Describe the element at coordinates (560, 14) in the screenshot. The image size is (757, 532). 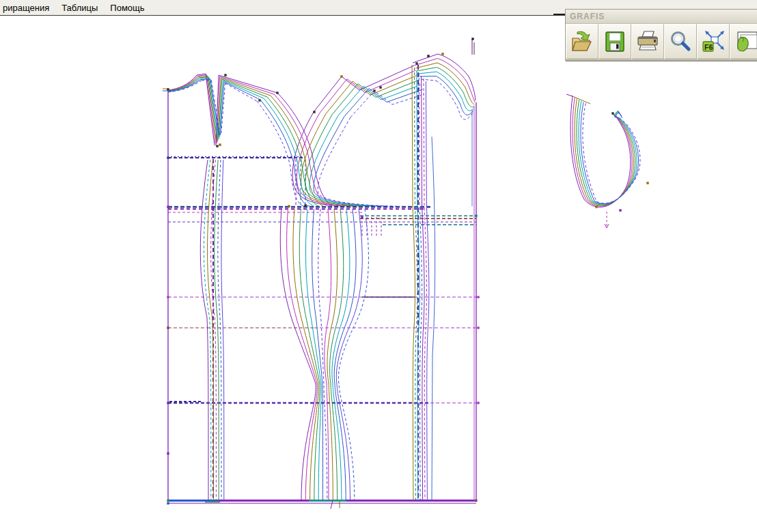
I see `stray-line` at that location.